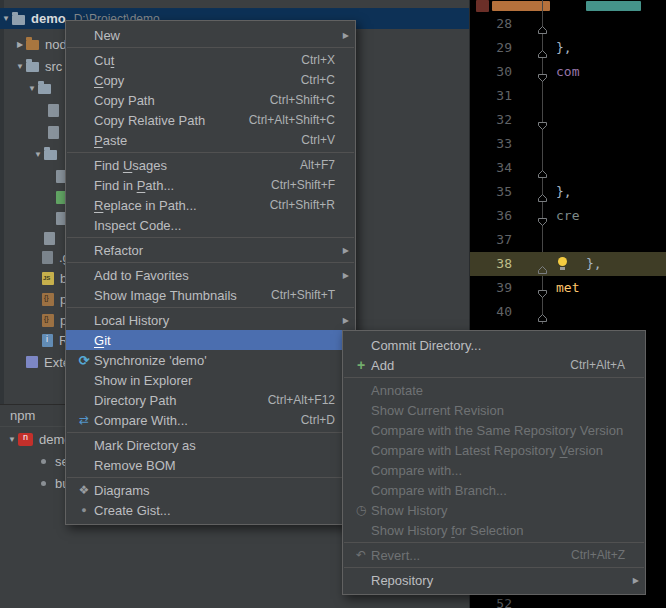  Describe the element at coordinates (142, 276) in the screenshot. I see `menu-item-label: Add to Favorites` at that location.